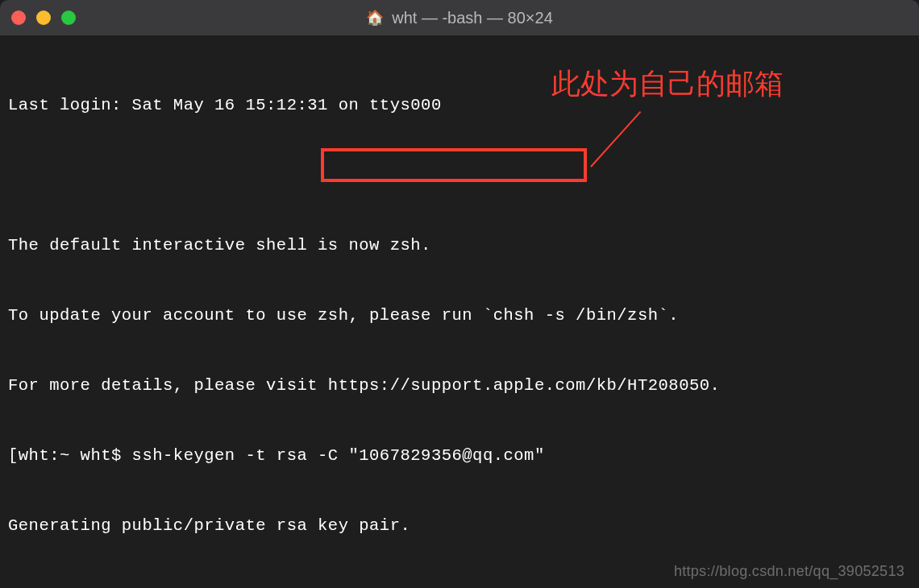 The image size is (919, 588). What do you see at coordinates (44, 18) in the screenshot?
I see `minimize-button` at bounding box center [44, 18].